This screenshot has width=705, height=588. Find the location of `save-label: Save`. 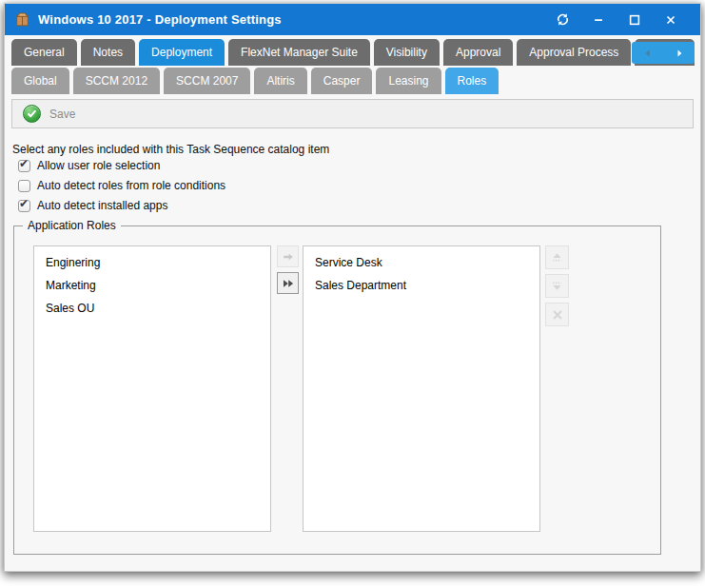

save-label: Save is located at coordinates (63, 114).